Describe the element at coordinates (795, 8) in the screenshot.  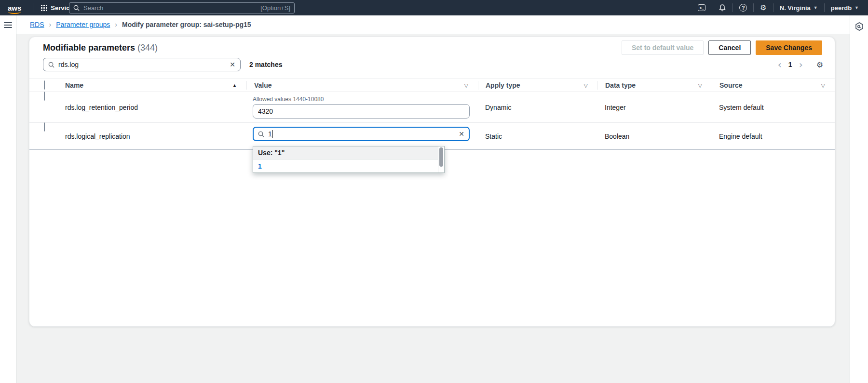
I see `region-label: N. Virginia` at that location.